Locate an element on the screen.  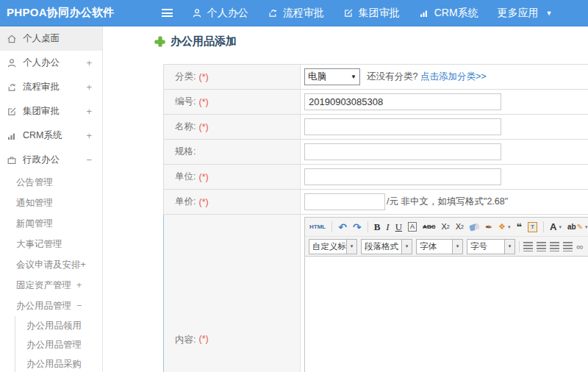
sidebar-subitem-fixed-assets-mgmt: 固定资产管理+ is located at coordinates (51, 285).